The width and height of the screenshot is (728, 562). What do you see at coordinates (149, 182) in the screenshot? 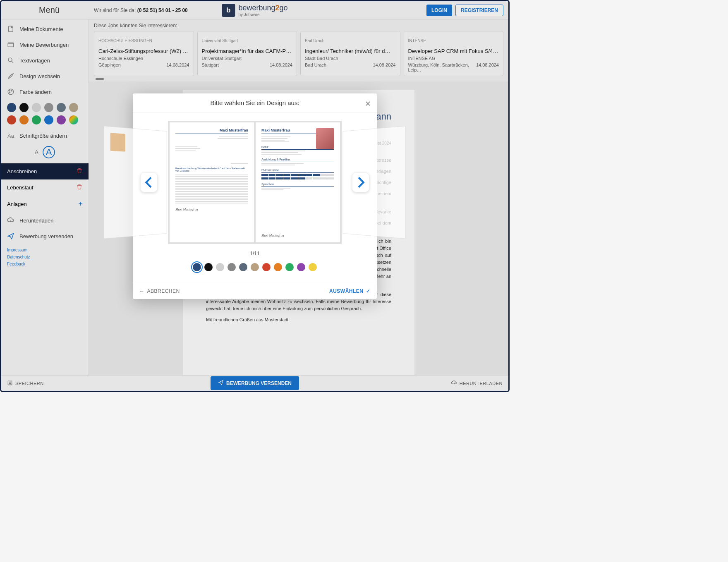
I see `carousel-prev-button` at bounding box center [149, 182].